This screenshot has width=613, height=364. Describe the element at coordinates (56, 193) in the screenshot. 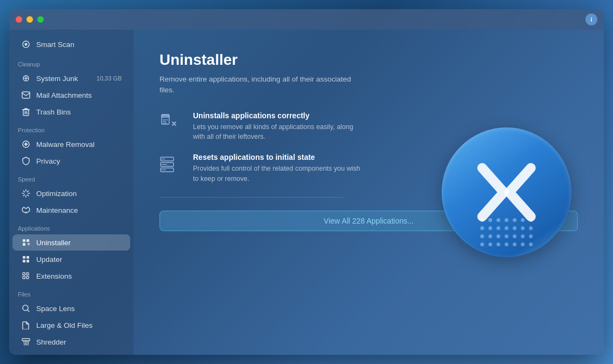

I see `optimization-label: Optimization` at that location.